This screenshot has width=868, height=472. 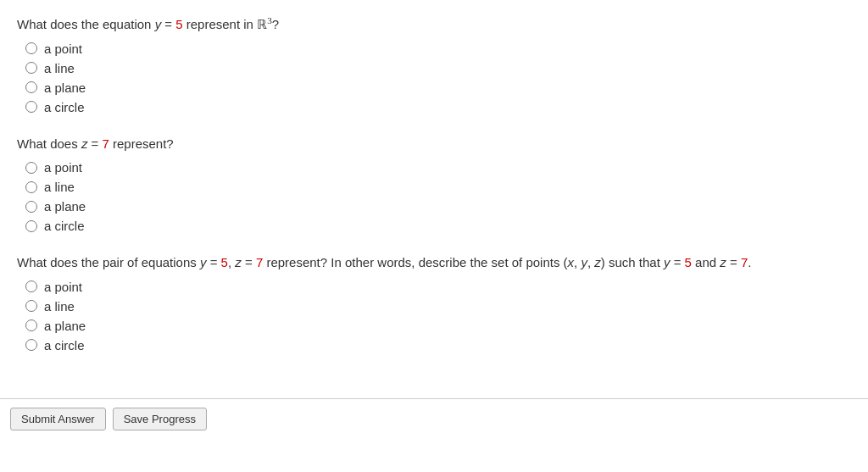 What do you see at coordinates (203, 263) in the screenshot?
I see `var-y-3: y` at bounding box center [203, 263].